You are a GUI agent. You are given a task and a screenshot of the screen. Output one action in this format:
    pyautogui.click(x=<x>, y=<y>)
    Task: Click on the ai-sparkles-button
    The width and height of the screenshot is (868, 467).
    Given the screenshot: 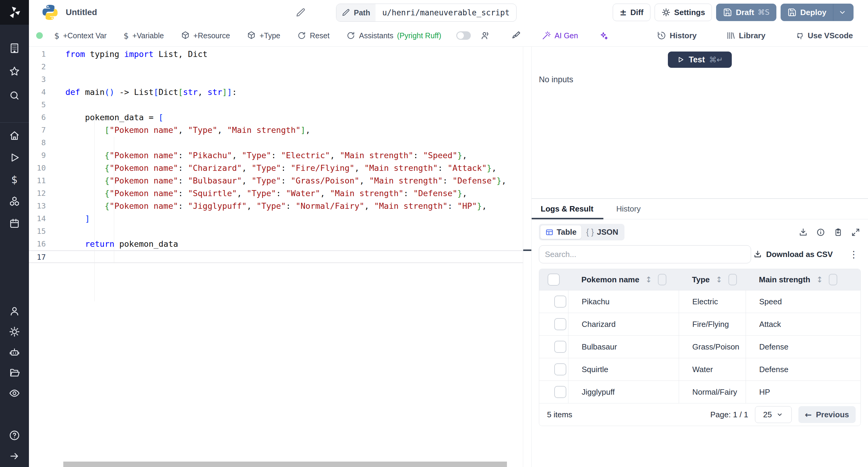 What is the action you would take?
    pyautogui.click(x=604, y=36)
    